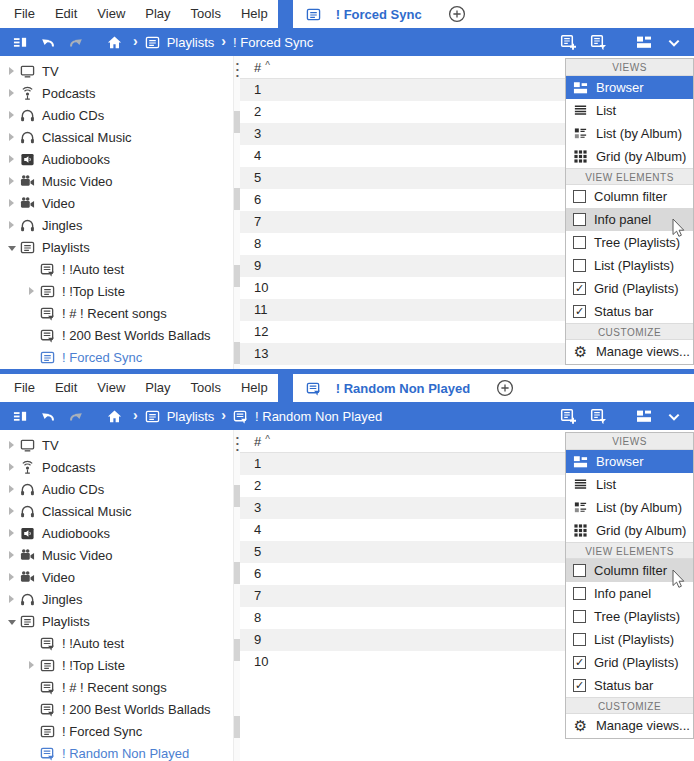 This screenshot has width=694, height=761. What do you see at coordinates (116, 577) in the screenshot?
I see `sidebar-item-video: Video` at bounding box center [116, 577].